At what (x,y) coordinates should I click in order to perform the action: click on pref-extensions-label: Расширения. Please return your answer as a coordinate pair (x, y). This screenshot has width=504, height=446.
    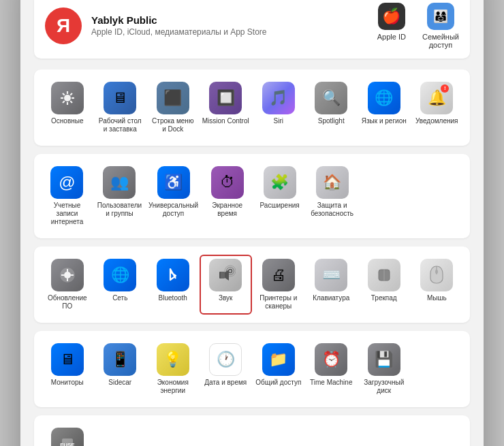
    Looking at the image, I should click on (280, 206).